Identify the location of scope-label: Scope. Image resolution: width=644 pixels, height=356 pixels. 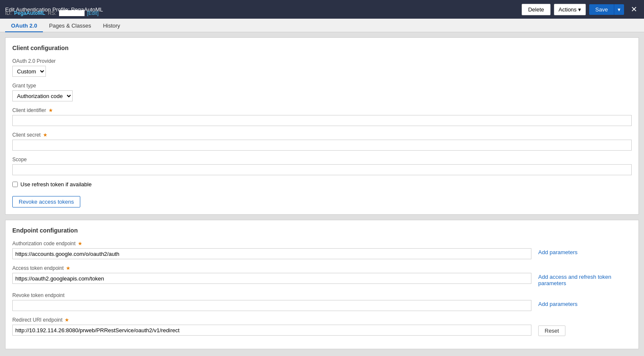
(322, 160).